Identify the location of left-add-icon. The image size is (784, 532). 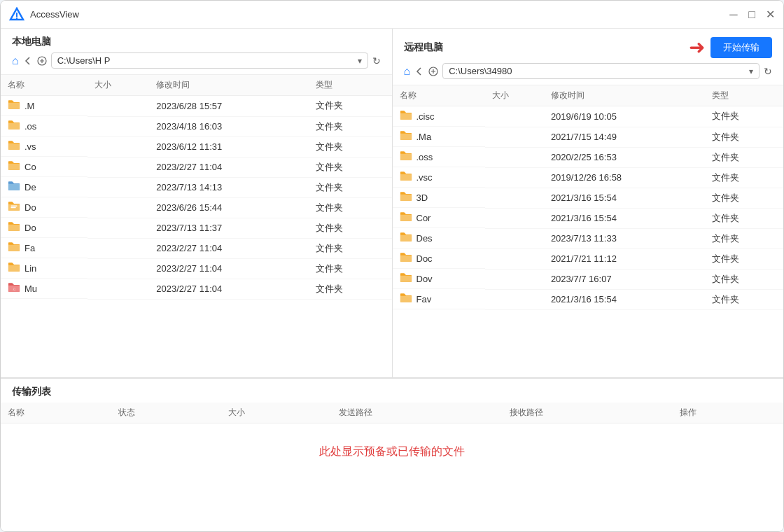
(42, 61).